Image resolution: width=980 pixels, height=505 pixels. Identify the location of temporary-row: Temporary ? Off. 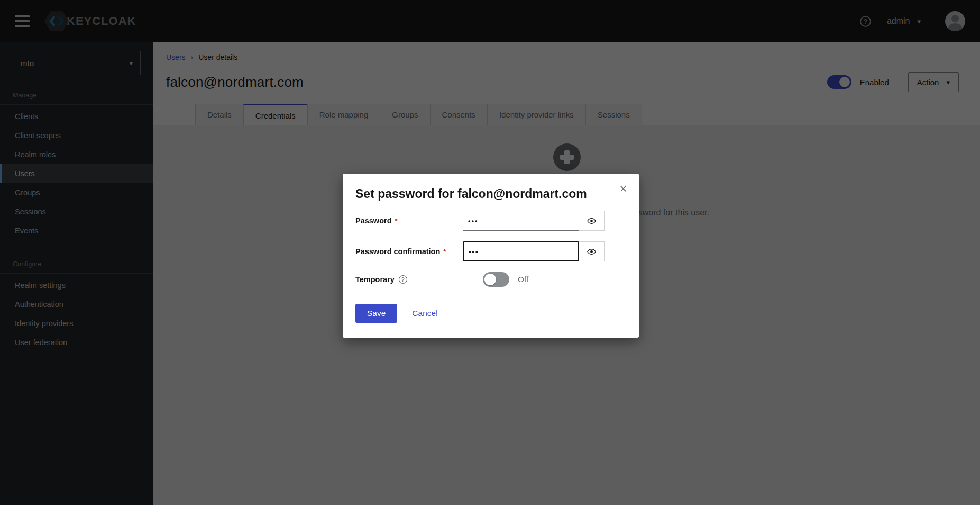
(491, 279).